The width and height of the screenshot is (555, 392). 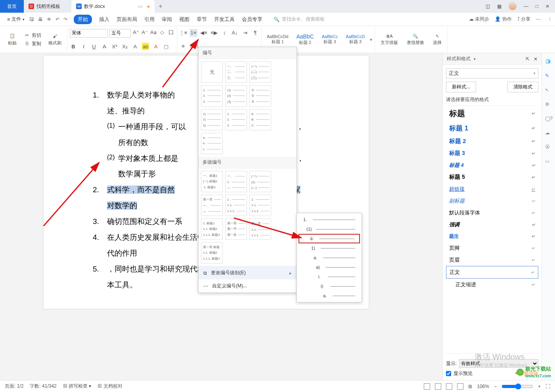 What do you see at coordinates (16, 19) in the screenshot?
I see `file-menu: ≡ 文件 ▾` at bounding box center [16, 19].